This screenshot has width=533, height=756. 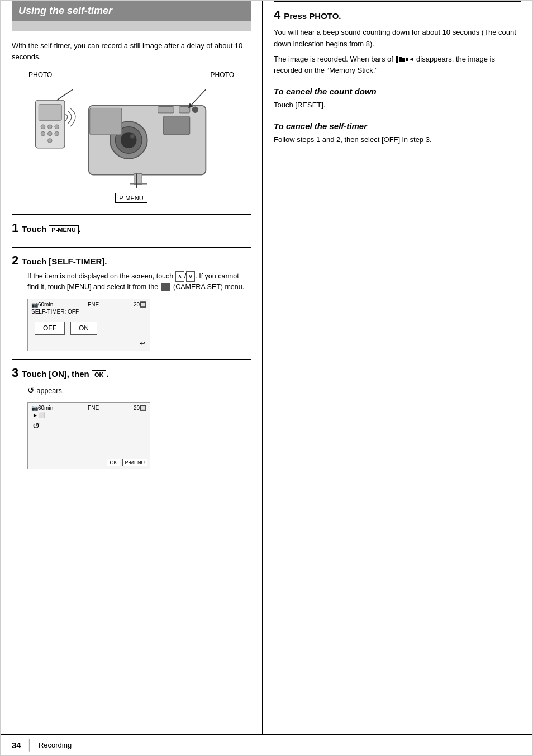 What do you see at coordinates (131, 135) in the screenshot?
I see `camera-illustration` at bounding box center [131, 135].